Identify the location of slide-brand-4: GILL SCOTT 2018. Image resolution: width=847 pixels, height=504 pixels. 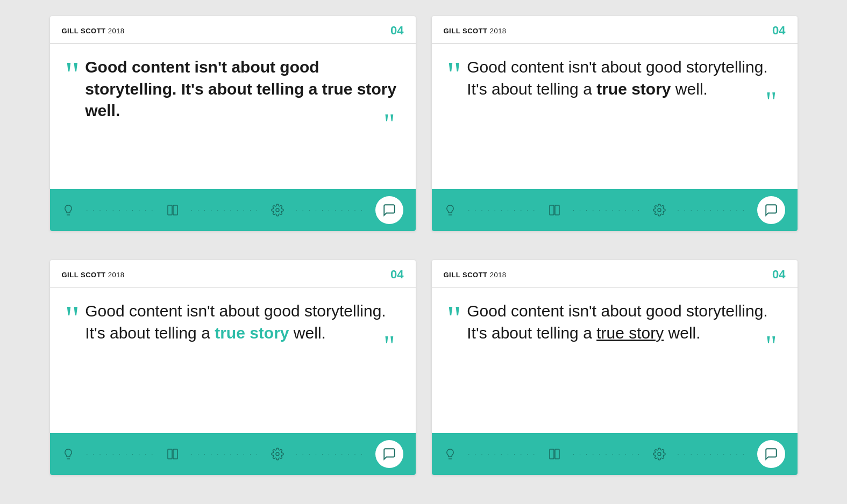
(475, 275).